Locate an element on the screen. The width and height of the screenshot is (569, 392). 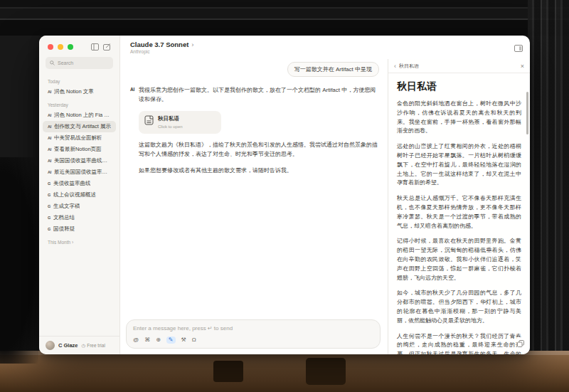
message-input-placeholder: Enter a message here, press ↵ to send is located at coordinates (253, 329).